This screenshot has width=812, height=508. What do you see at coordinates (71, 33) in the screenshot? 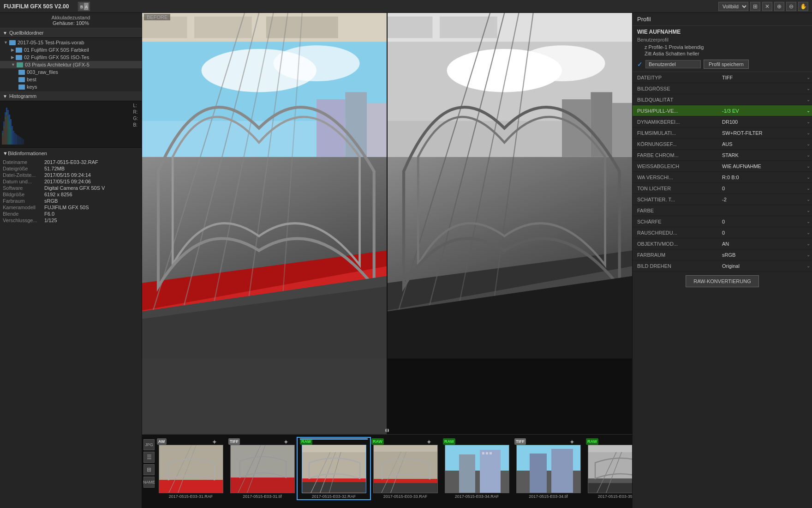
I see `source-folder-header: ▼ Quellbildordner` at bounding box center [71, 33].